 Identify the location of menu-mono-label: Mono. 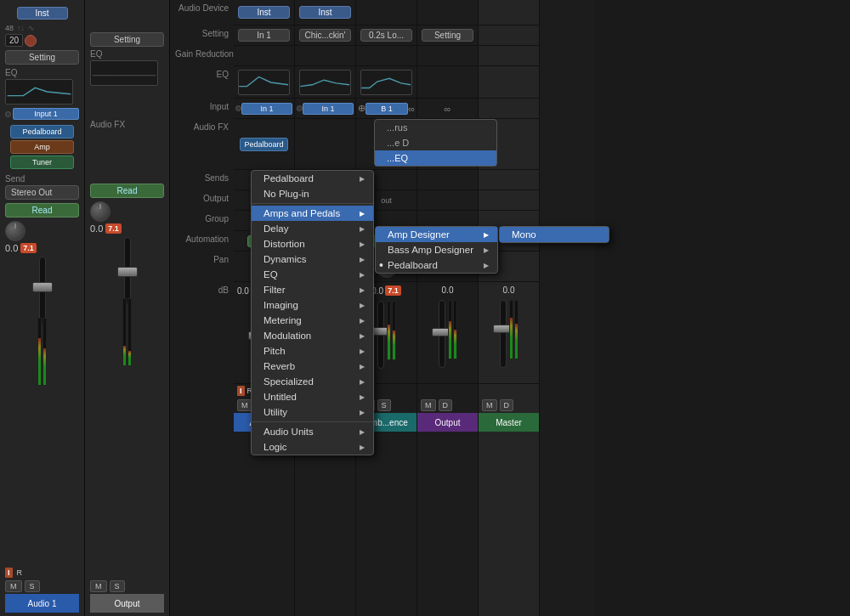
(524, 235).